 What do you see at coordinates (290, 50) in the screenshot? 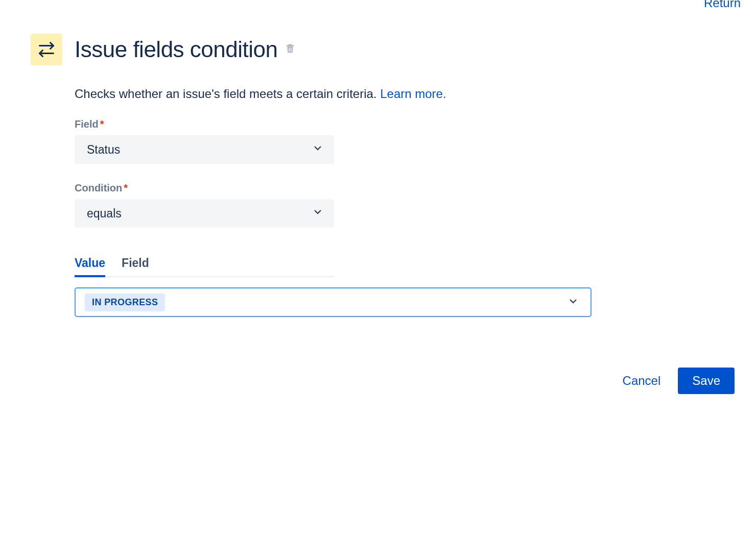
I see `trash-icon` at bounding box center [290, 50].